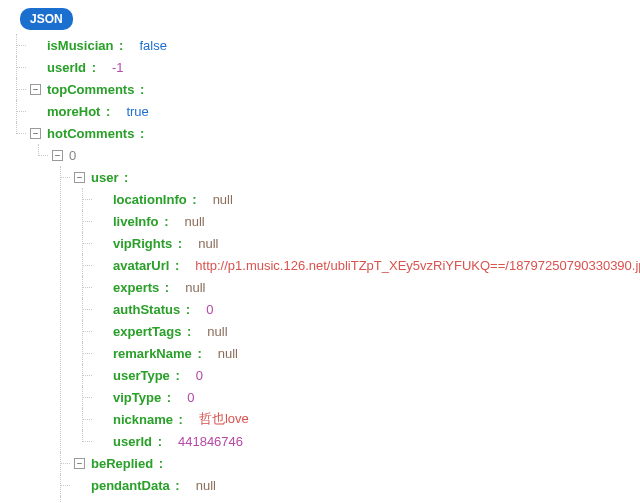 This screenshot has width=640, height=503. Describe the element at coordinates (96, 90) in the screenshot. I see `tree-key: topComments :` at that location.